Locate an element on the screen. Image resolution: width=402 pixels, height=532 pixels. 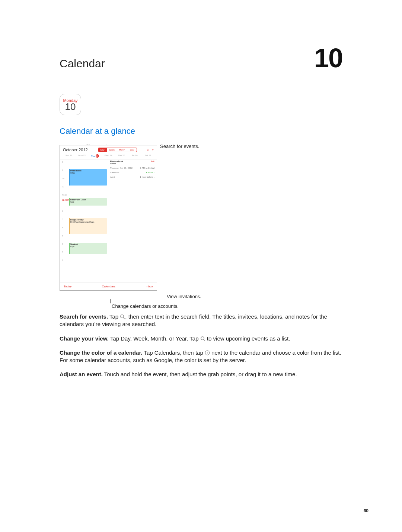
segment-day: Day is located at coordinates (103, 150).